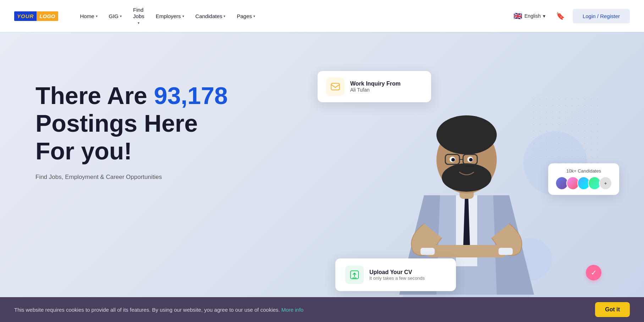  What do you see at coordinates (147, 310) in the screenshot?
I see `cookie-message: This website requires cookies to provide…` at bounding box center [147, 310].